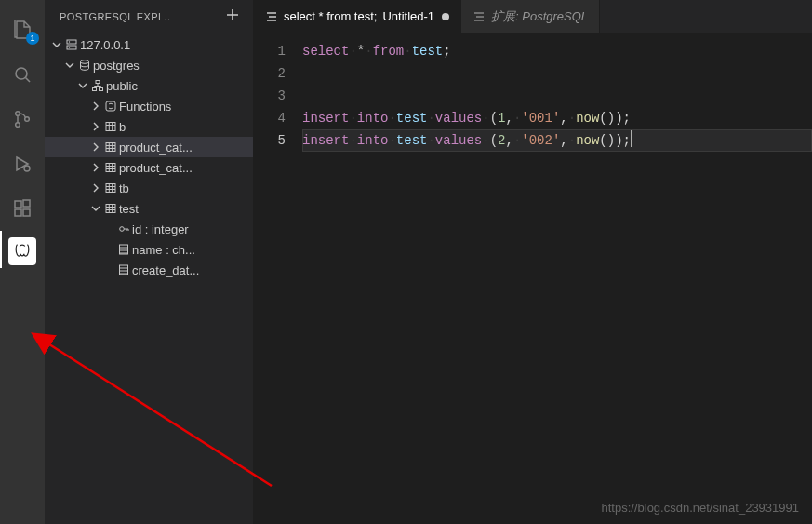  Describe the element at coordinates (533, 17) in the screenshot. I see `tab-bar: select * from test; Untitled-1 扩展: Postg…` at that location.